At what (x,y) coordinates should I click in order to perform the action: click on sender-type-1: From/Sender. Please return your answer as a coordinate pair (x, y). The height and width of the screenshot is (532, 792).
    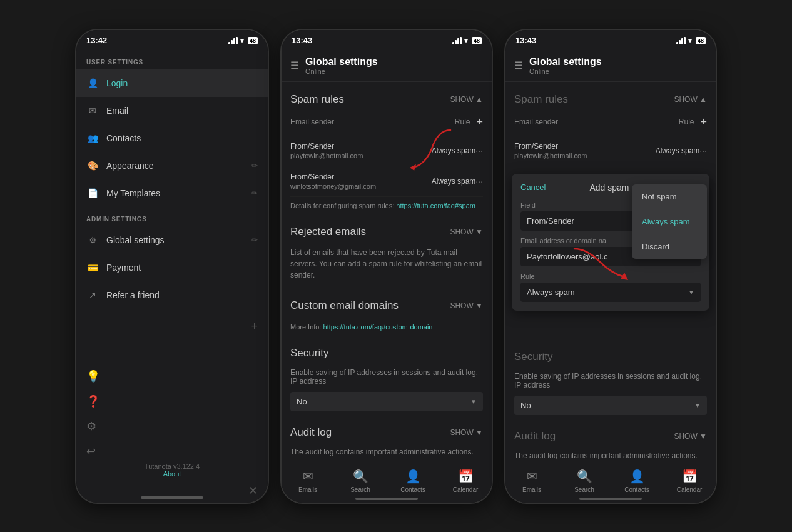
    Looking at the image, I should click on (361, 177).